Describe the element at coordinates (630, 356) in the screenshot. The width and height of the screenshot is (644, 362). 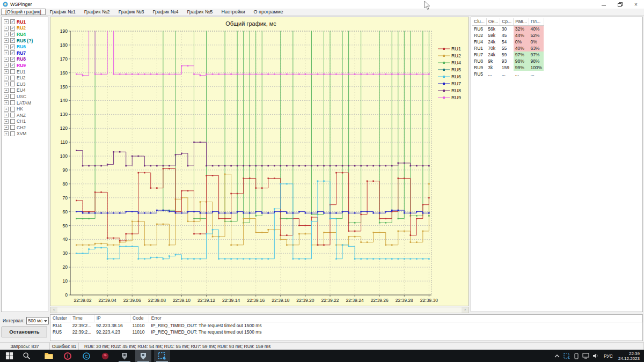
I see `tray-clock: 22:39 24.12.2023` at that location.